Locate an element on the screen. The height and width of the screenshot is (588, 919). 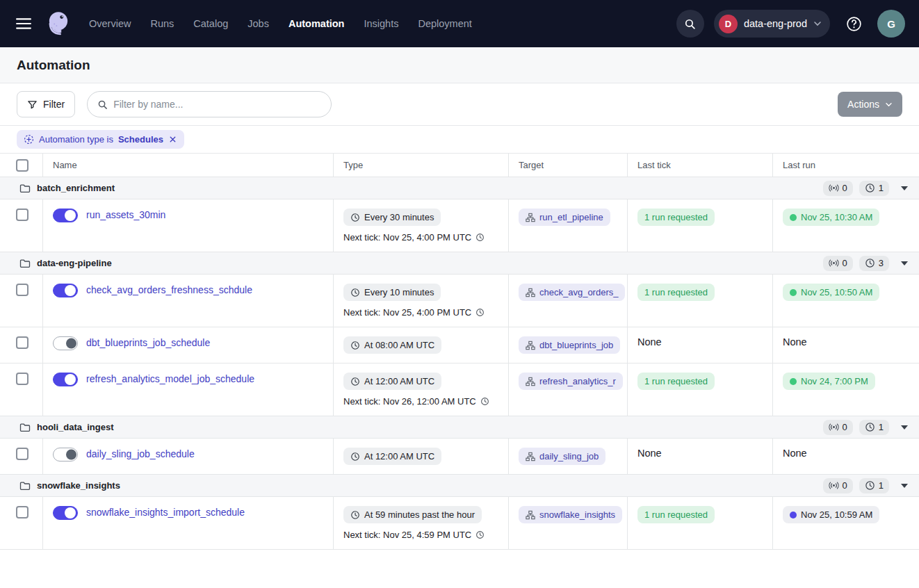
group-name: data-eng-pipeline is located at coordinates (74, 263).